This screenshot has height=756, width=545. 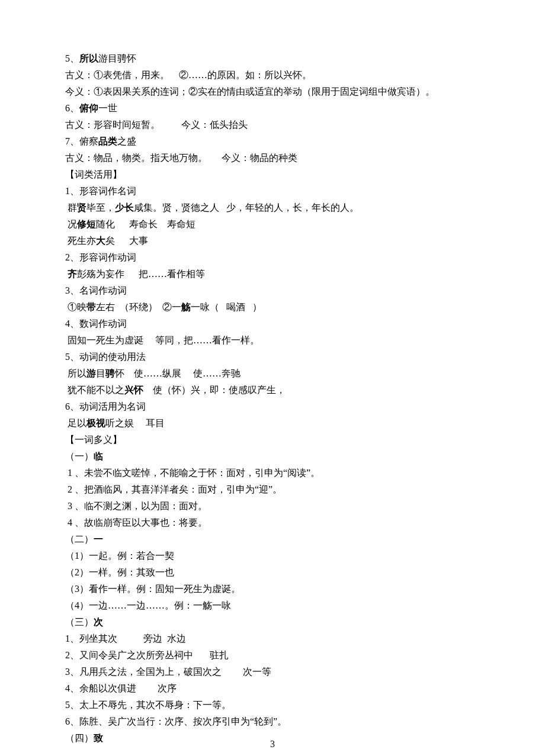 I want to click on bold-text: 品类, so click(x=108, y=141).